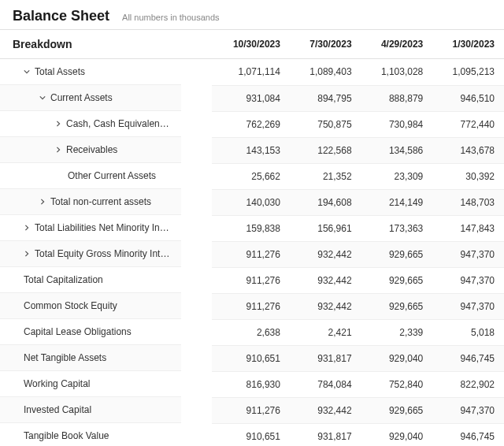  What do you see at coordinates (250, 98) in the screenshot?
I see `cell-value: 931,084` at bounding box center [250, 98].